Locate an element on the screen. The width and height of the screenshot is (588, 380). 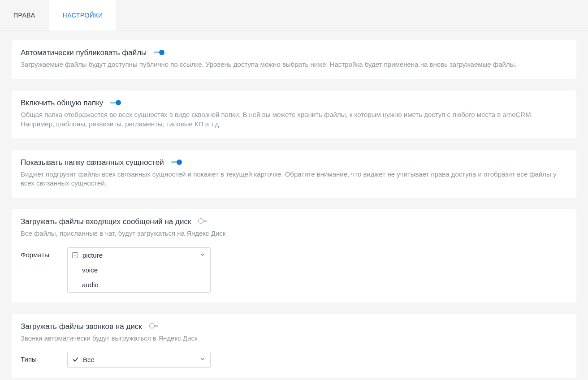
card-shared-folder: Включить общую папку Общая папка отображ… is located at coordinates (294, 115).